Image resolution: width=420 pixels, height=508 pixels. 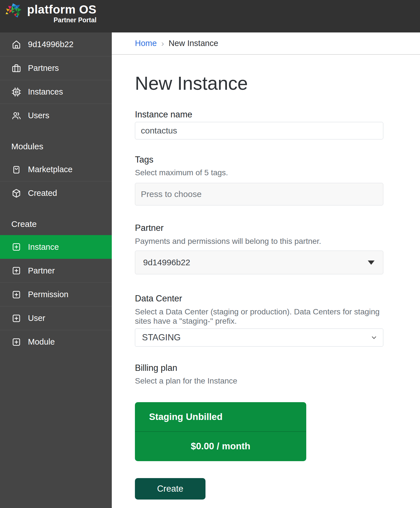 I want to click on sidebar-item-label: Marketplace, so click(x=50, y=169).